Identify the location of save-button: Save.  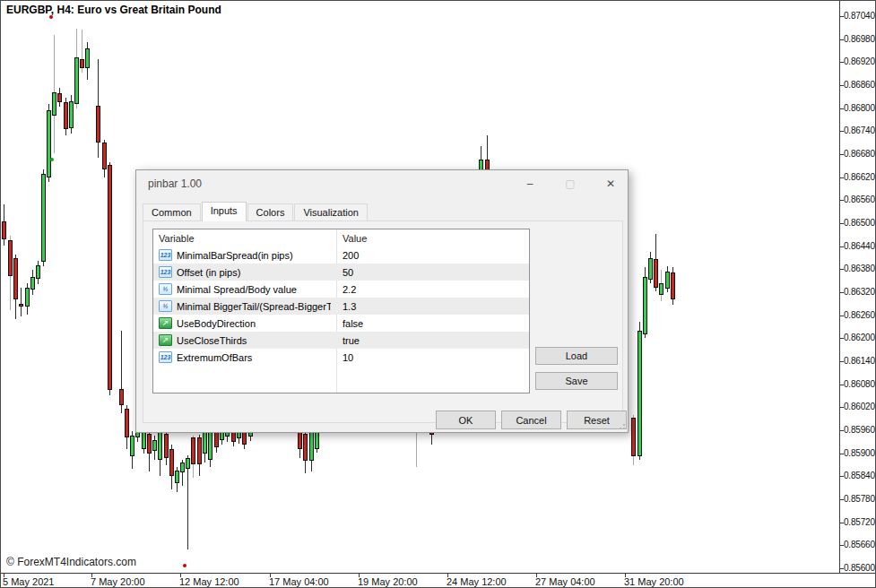
(577, 381).